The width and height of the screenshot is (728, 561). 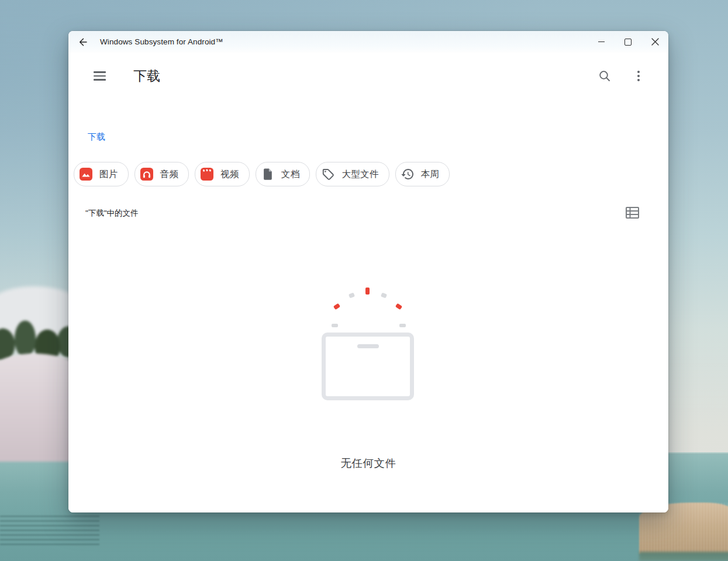 I want to click on close-icon, so click(x=655, y=42).